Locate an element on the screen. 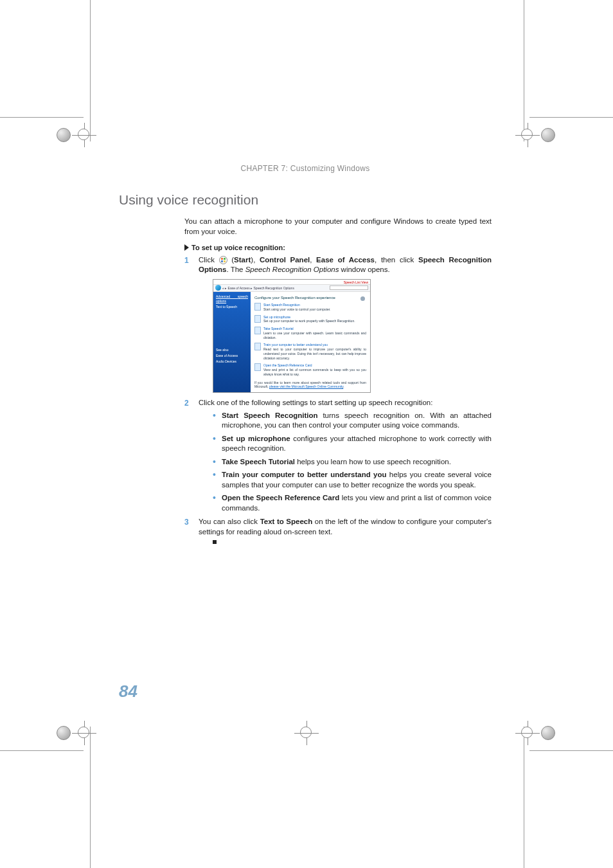 The image size is (613, 868). bullet-train-your-computer: Train your computer to better understand… is located at coordinates (352, 480).